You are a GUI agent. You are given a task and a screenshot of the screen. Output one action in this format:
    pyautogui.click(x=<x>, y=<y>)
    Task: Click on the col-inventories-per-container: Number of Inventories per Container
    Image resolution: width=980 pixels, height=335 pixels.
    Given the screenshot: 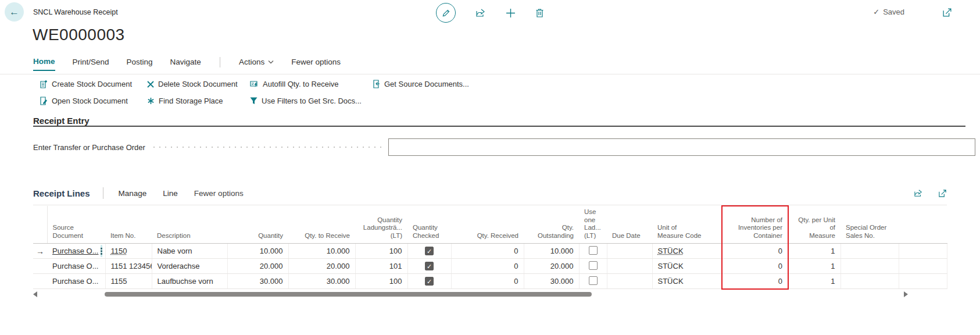 What is the action you would take?
    pyautogui.click(x=755, y=224)
    